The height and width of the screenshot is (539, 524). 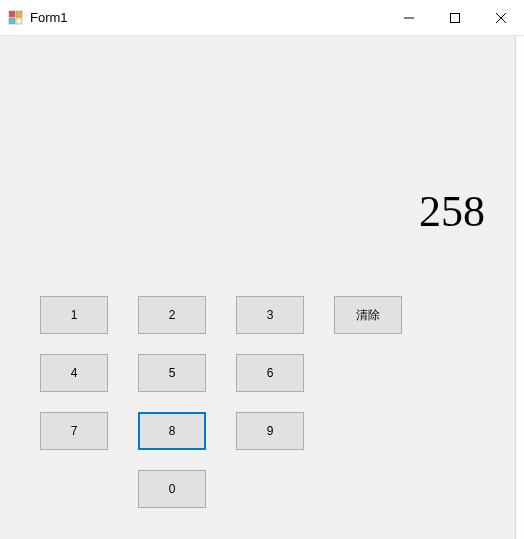 What do you see at coordinates (74, 373) in the screenshot?
I see `key-4: 4` at bounding box center [74, 373].